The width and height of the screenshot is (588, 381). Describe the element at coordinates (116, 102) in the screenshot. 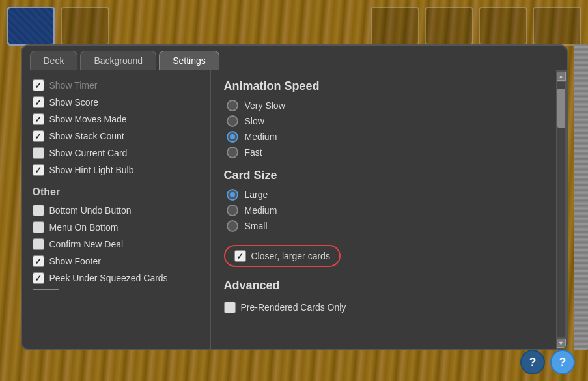

I see `show-score-item: Show Score` at that location.